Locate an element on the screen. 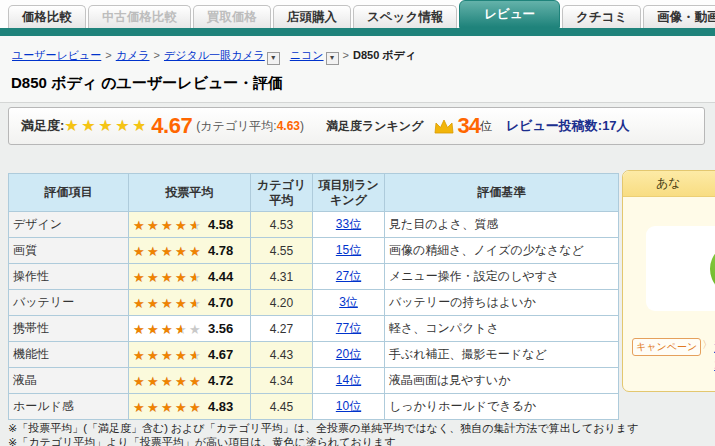 Image resolution: width=715 pixels, height=446 pixels. row-vote-average: ★★★★★★★★★★4.67 is located at coordinates (190, 355).